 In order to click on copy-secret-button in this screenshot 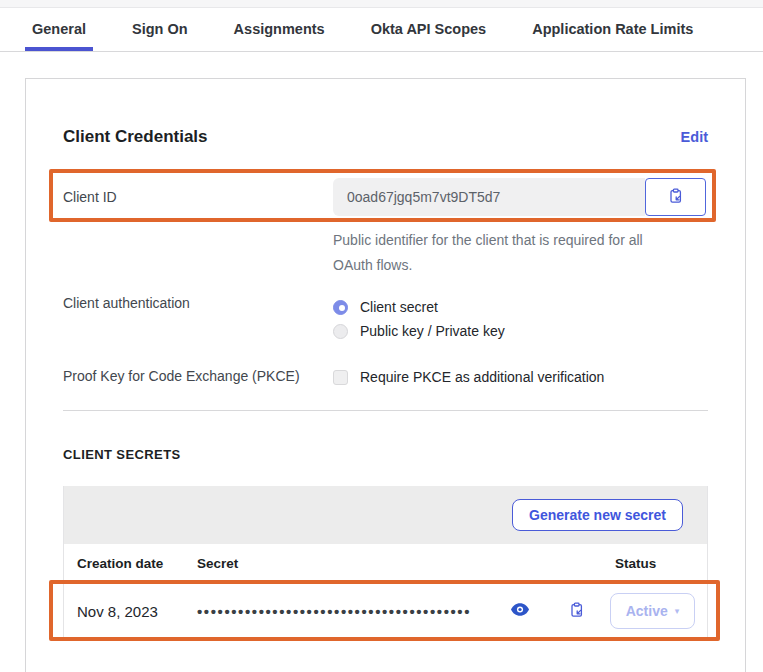, I will do `click(577, 612)`.